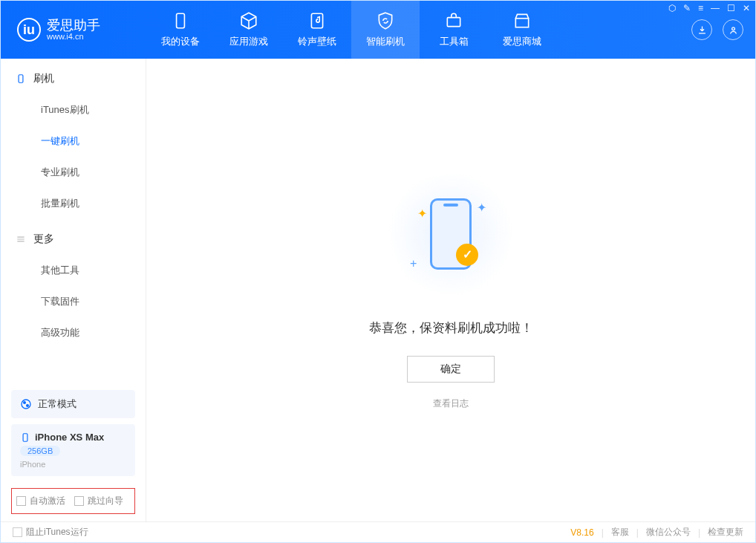  What do you see at coordinates (672, 8) in the screenshot?
I see `skin-icon: ⬡` at bounding box center [672, 8].